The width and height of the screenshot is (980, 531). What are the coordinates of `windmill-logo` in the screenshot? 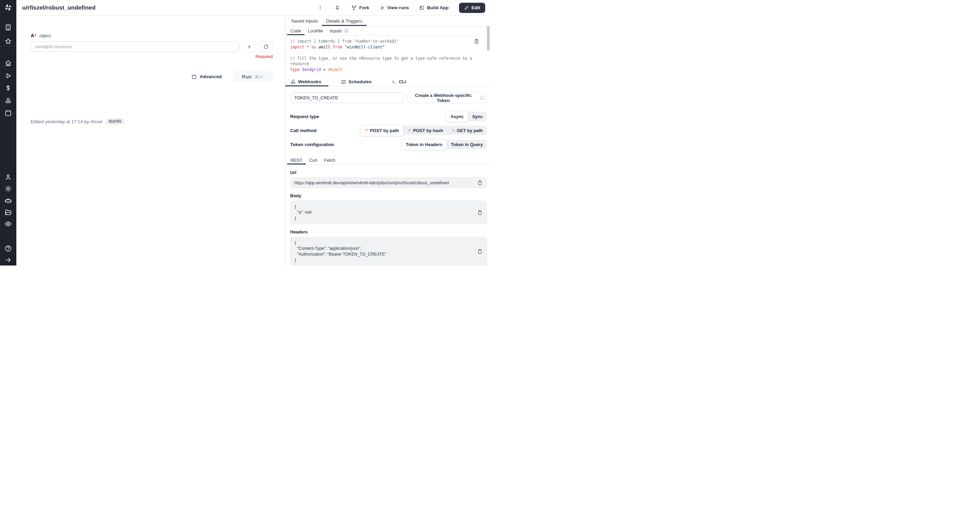 It's located at (8, 8).